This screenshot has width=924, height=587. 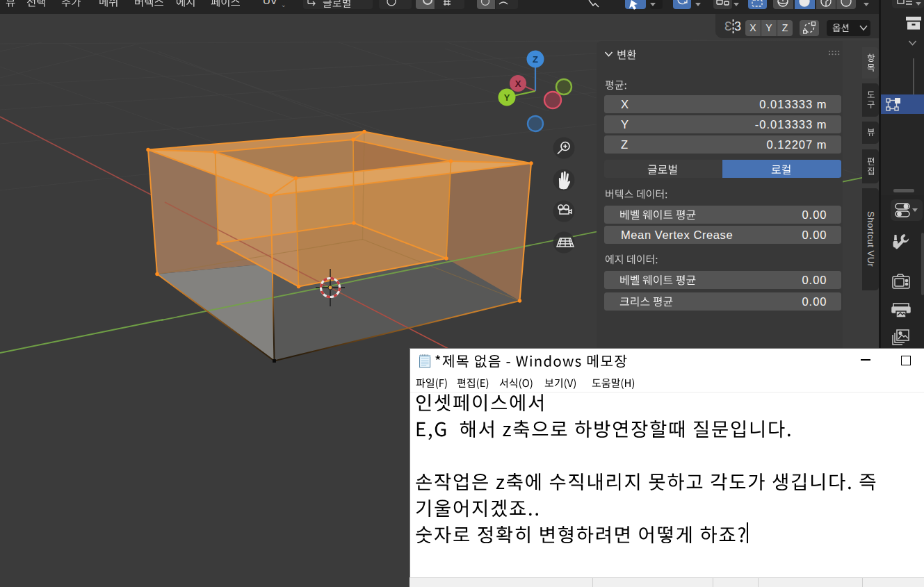 I want to click on svg-text: 3, so click(x=738, y=26).